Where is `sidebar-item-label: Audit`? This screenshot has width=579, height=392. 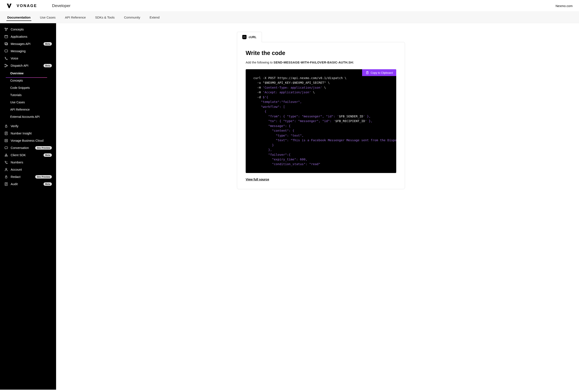
sidebar-item-label: Audit is located at coordinates (25, 184).